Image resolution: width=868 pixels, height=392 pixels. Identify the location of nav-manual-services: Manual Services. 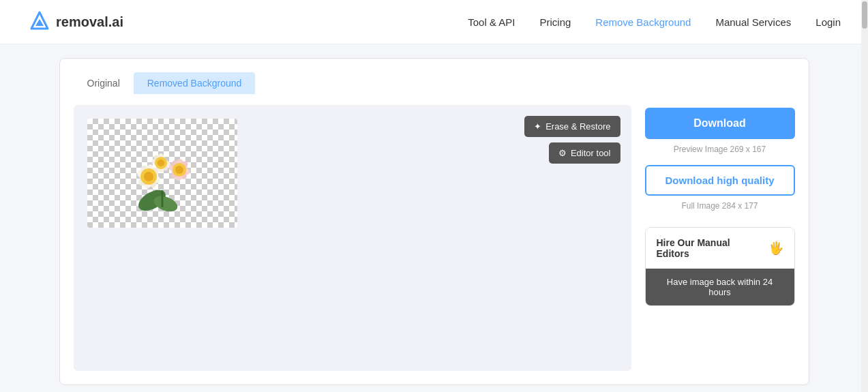
(753, 22).